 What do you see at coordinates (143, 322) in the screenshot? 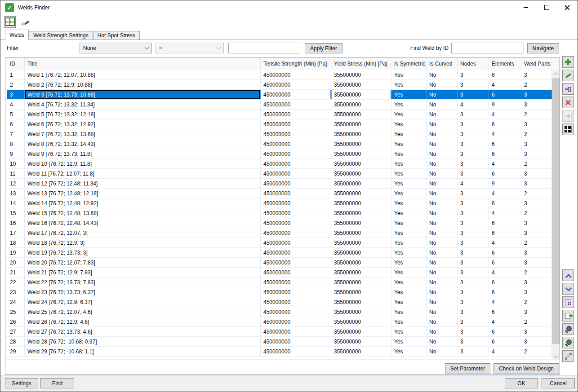
I see `table-cell: Weld 26 [76.72; 12.9; 4.6]` at bounding box center [143, 322].